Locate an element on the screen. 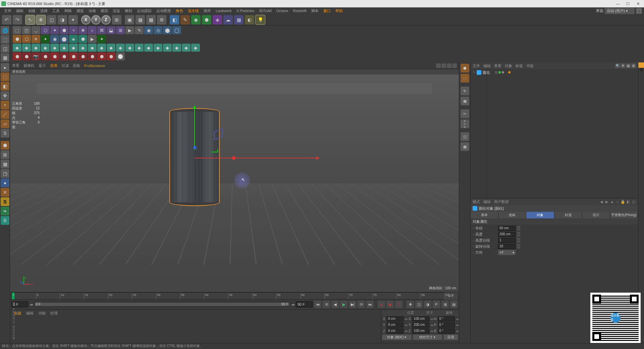 The height and width of the screenshot is (349, 644). tag-phong-icon is located at coordinates (509, 72).